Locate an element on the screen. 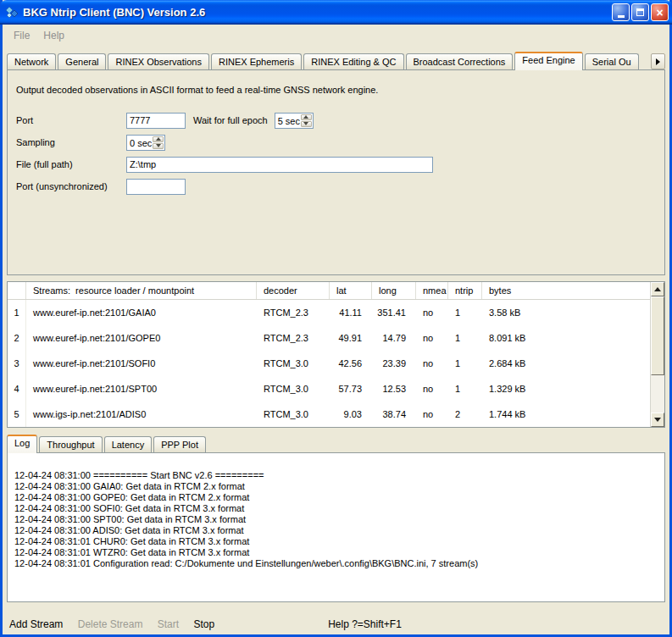 Image resolution: width=672 pixels, height=637 pixels. window-controls: × is located at coordinates (641, 12).